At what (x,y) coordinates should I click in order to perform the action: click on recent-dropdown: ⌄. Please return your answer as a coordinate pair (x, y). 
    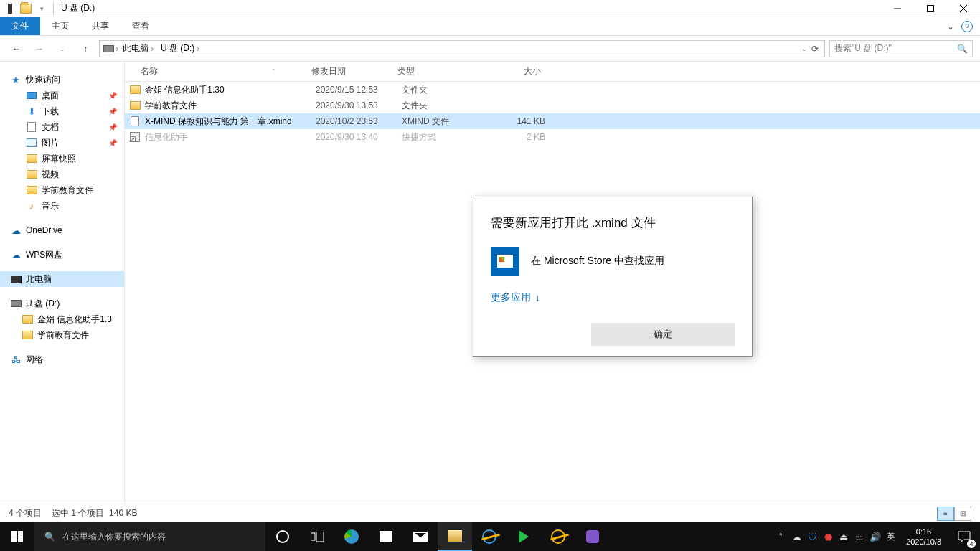
    Looking at the image, I should click on (62, 49).